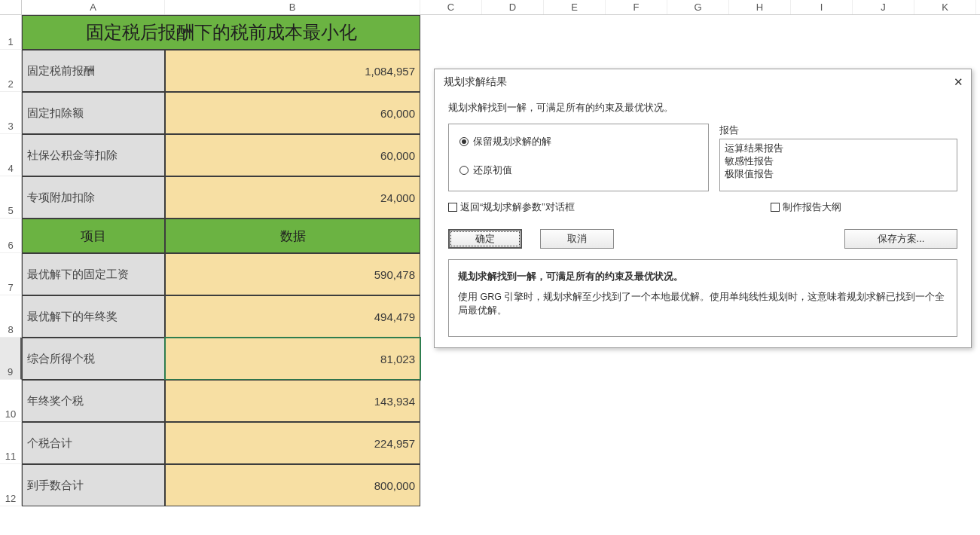 Image resolution: width=980 pixels, height=535 pixels. I want to click on report-item-sensitivity: 敏感性报告, so click(838, 161).